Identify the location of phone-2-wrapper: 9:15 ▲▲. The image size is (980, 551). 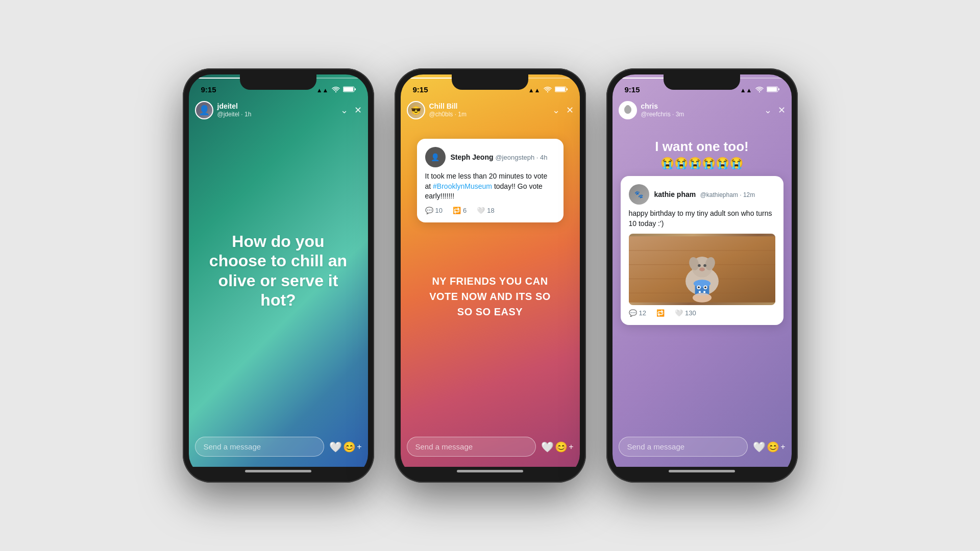
(490, 276).